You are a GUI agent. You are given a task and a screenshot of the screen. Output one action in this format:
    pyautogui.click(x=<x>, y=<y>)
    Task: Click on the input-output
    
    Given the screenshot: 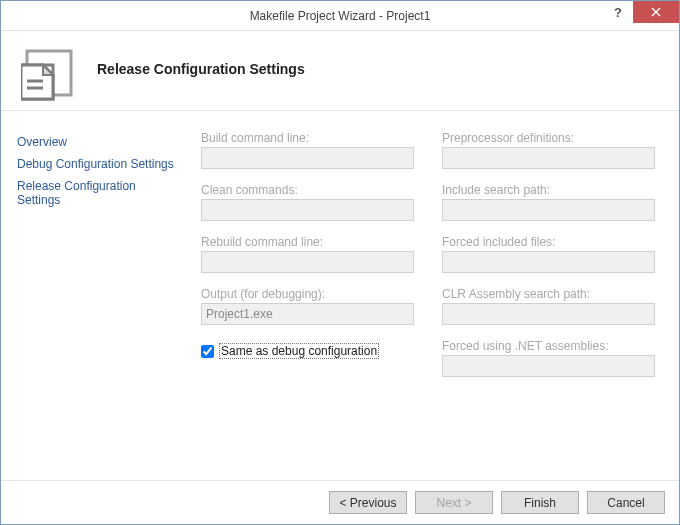 What is the action you would take?
    pyautogui.click(x=308, y=314)
    